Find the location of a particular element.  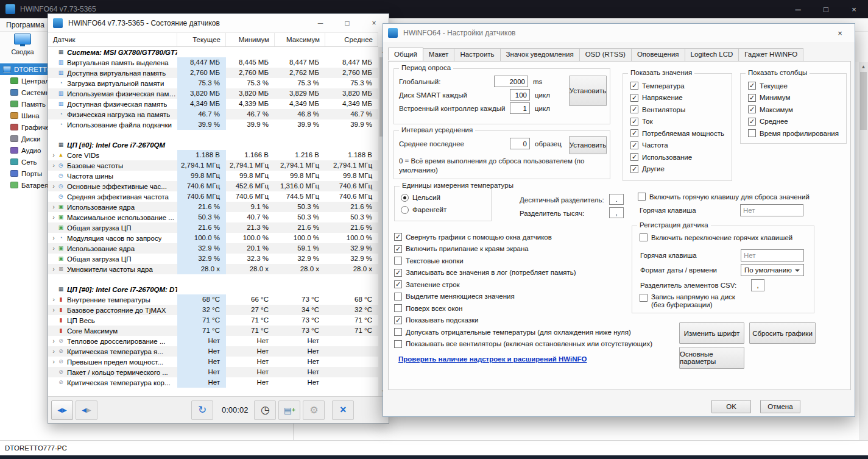

sensor-row: ›⊘Критическая температура я...НетНетНет is located at coordinates (213, 351).